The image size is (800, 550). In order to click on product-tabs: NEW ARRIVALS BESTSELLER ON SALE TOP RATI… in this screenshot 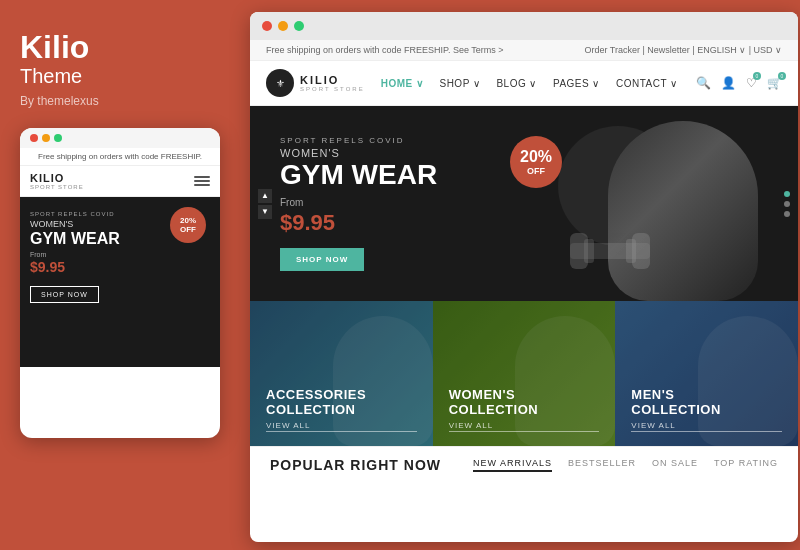, I will do `click(626, 465)`.